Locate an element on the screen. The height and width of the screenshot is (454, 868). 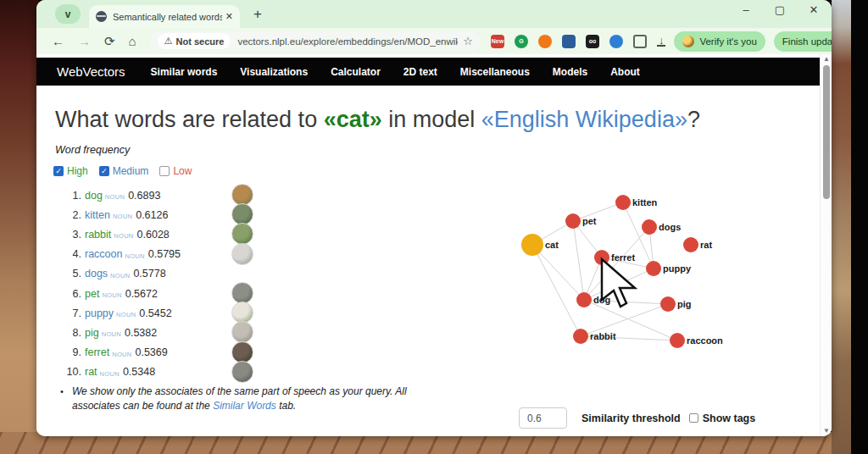
nav-item-calculator: Calculator is located at coordinates (356, 72).